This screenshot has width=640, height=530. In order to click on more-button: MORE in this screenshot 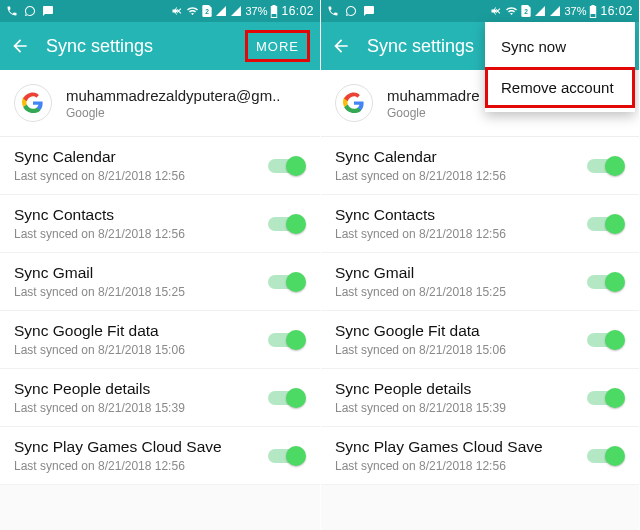, I will do `click(278, 46)`.